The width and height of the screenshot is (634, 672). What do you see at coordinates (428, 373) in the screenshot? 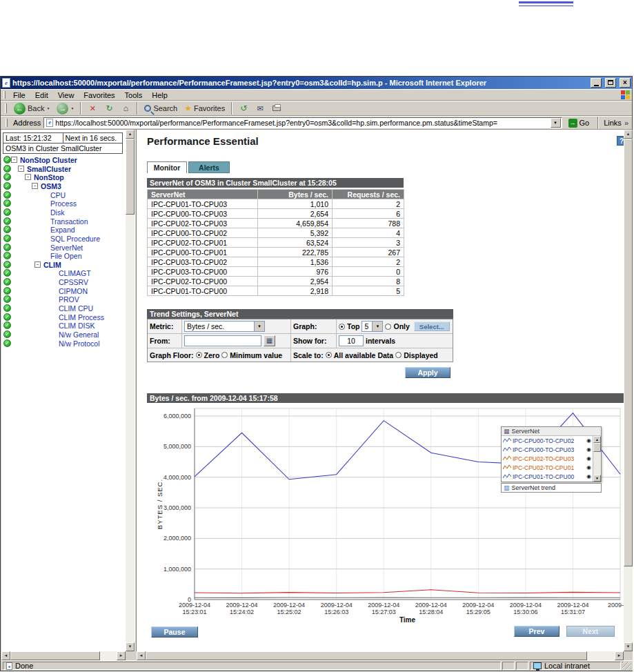
I see `apply-button: Apply` at bounding box center [428, 373].